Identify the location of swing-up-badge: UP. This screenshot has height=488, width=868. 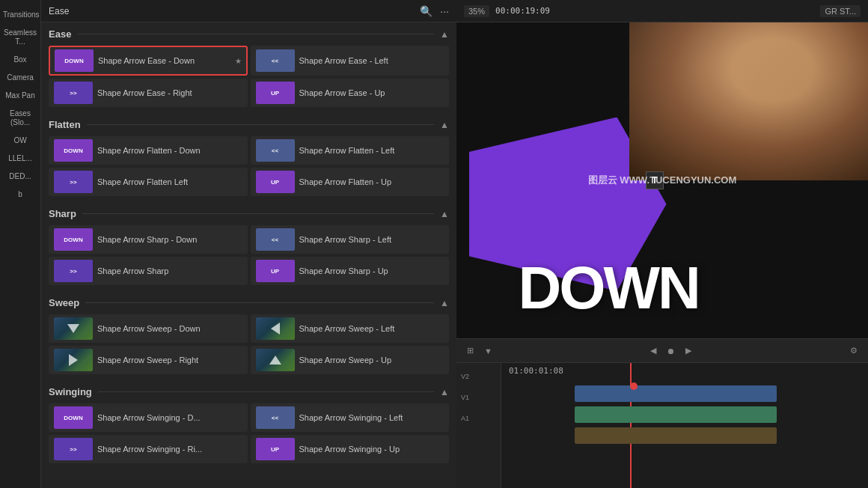
(275, 449).